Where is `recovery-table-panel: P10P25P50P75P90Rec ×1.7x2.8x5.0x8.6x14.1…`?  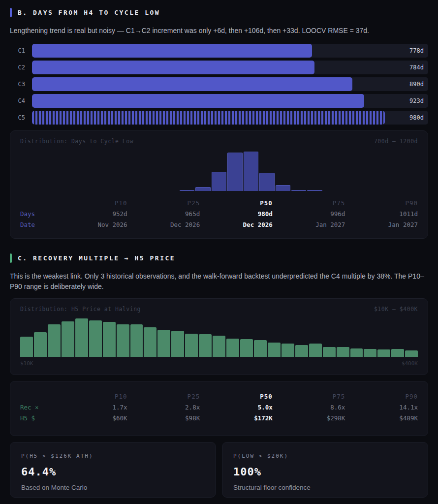 recovery-table-panel: P10P25P50P75P90Rec ×1.7x2.8x5.0x8.6x14.1… is located at coordinates (219, 409).